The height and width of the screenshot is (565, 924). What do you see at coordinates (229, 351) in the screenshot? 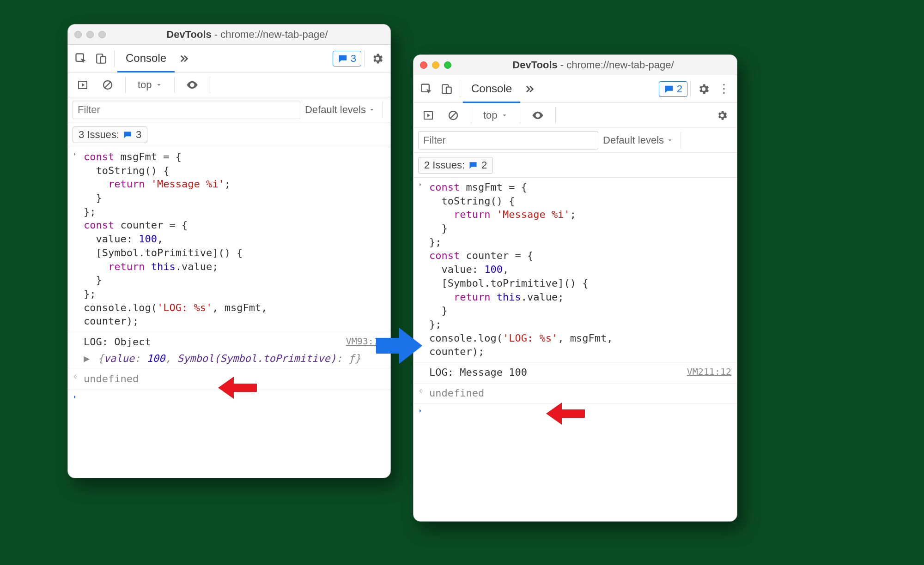
I see `log-output-line: LOG: Object VM93:12 ▶ {value: 100, Symbo…` at bounding box center [229, 351].